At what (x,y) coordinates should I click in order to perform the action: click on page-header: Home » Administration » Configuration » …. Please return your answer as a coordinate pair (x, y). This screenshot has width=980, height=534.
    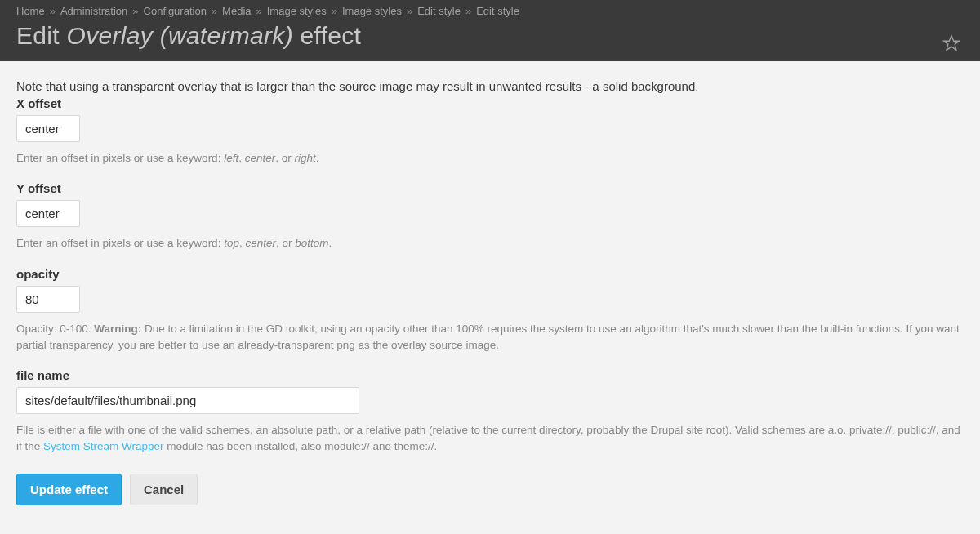
    Looking at the image, I should click on (490, 31).